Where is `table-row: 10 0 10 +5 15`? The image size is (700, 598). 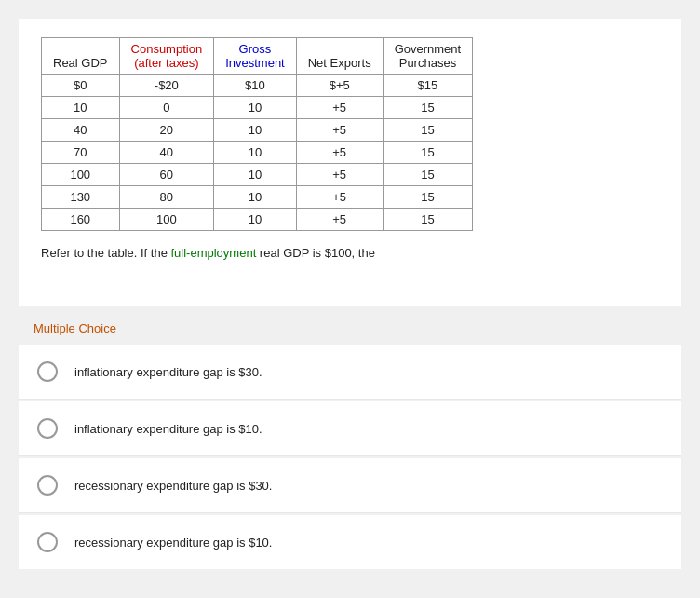 table-row: 10 0 10 +5 15 is located at coordinates (257, 108).